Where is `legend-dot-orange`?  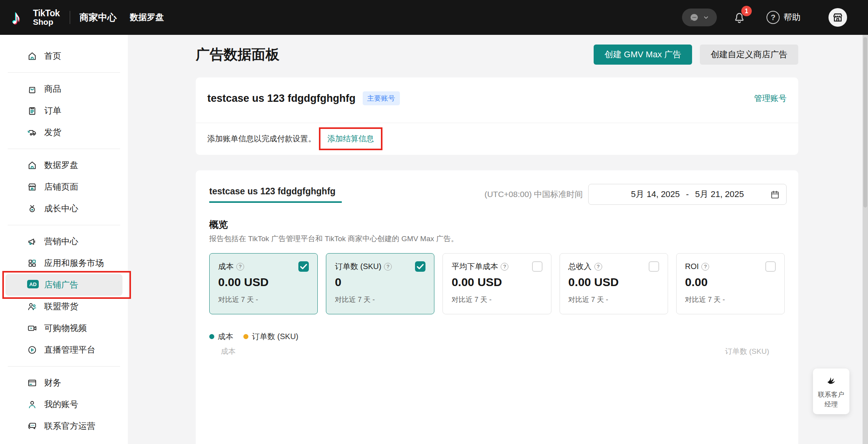 legend-dot-orange is located at coordinates (246, 337).